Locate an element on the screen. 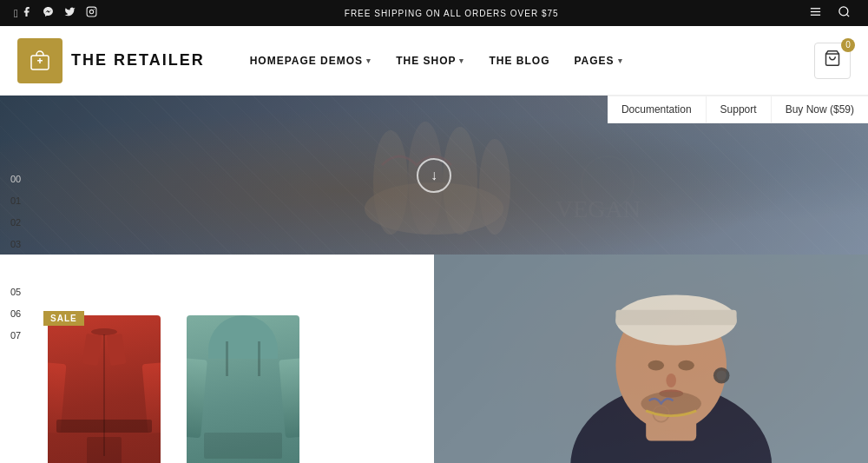 Image resolution: width=868 pixels, height=463 pixels. sub-nav-documentation: Documentation is located at coordinates (657, 109).